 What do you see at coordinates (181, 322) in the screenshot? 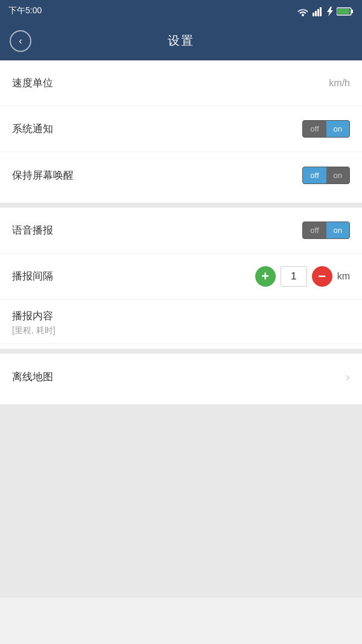
I see `broadcast-content-row: 播报内容 [里程, 耗时]` at bounding box center [181, 322].